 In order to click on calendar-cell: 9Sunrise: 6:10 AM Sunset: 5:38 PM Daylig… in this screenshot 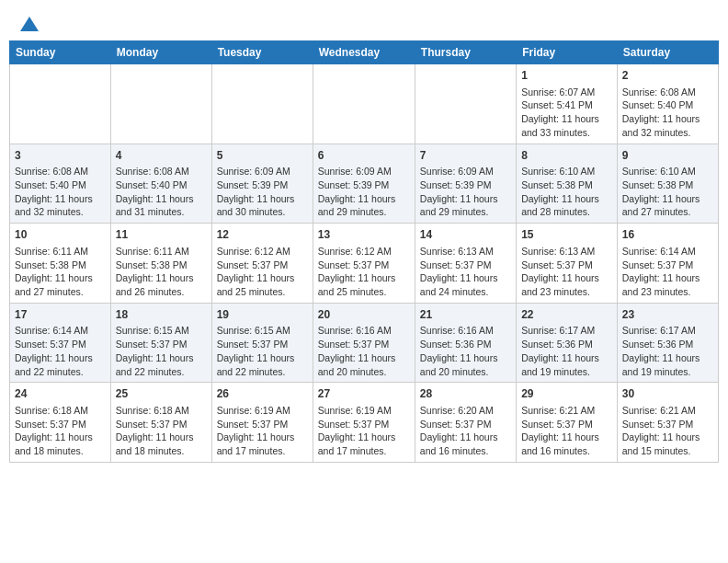, I will do `click(667, 184)`.